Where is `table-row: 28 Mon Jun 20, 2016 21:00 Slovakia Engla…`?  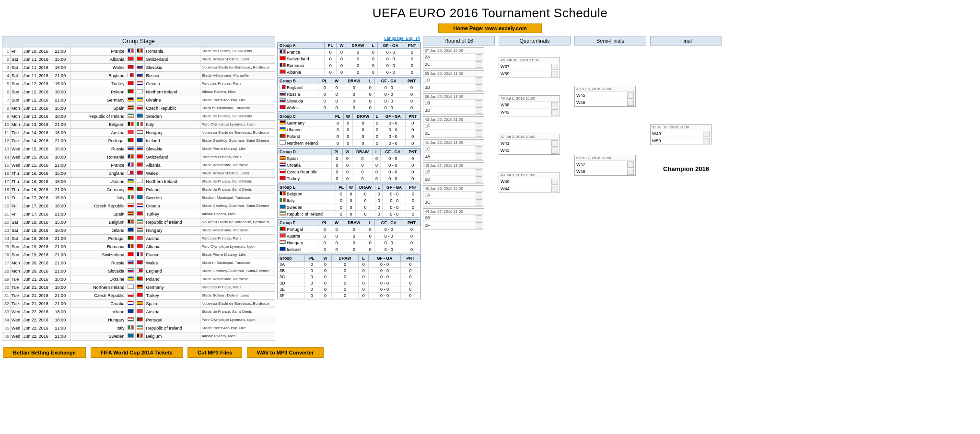
table-row: 28 Mon Jun 20, 2016 21:00 Slovakia Engla… is located at coordinates (139, 271).